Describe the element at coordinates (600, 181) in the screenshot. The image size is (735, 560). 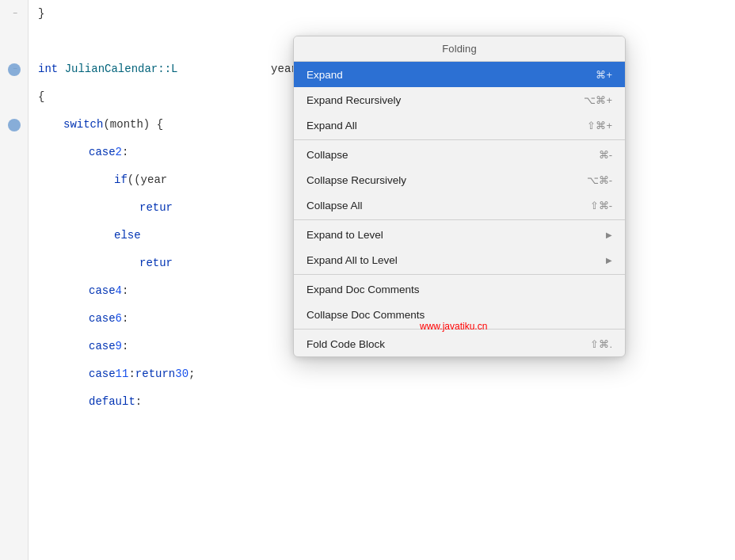
I see `menu-item-shortcut: ⌥⌘-` at that location.